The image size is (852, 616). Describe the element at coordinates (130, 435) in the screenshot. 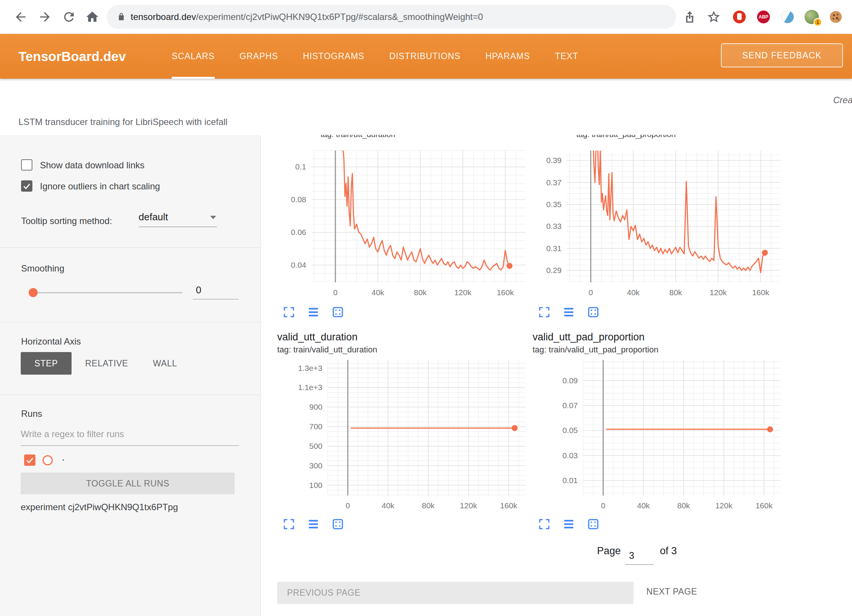

I see `runs-filter-input` at that location.